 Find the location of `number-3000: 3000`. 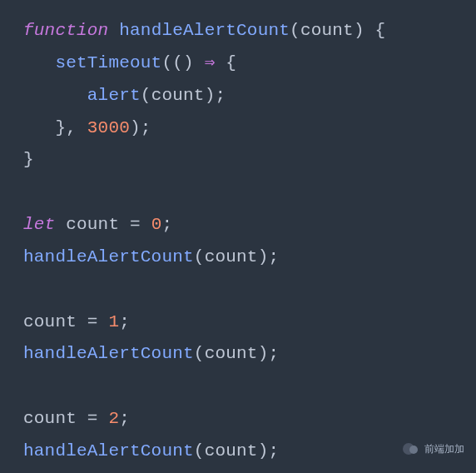

number-3000: 3000 is located at coordinates (108, 128).